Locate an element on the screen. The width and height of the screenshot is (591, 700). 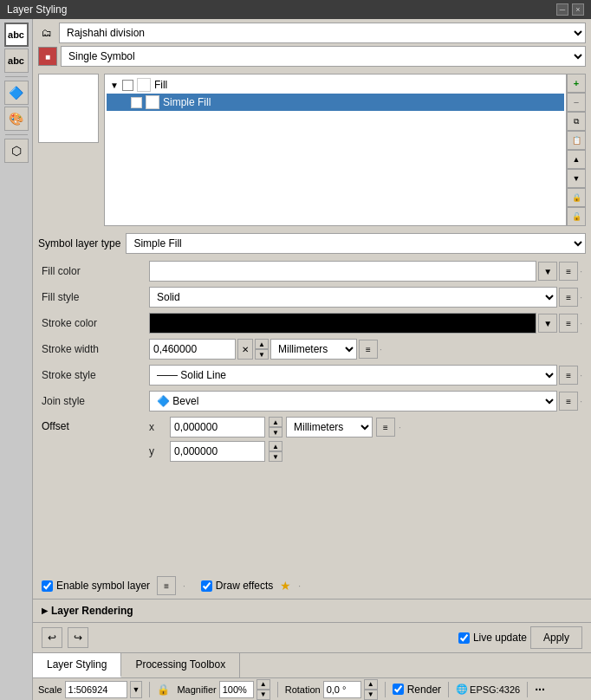
stroke-color-dropdown: ▼ is located at coordinates (548, 323).